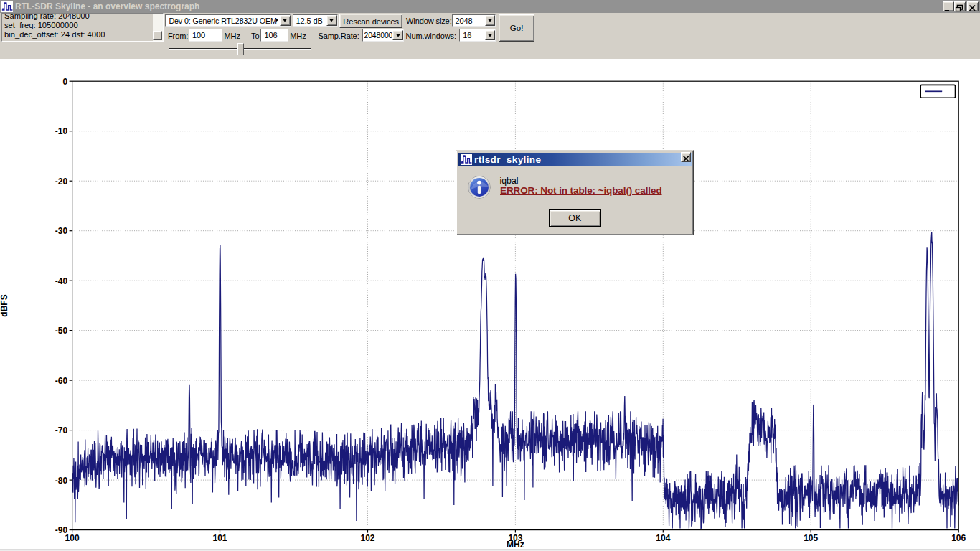 The height and width of the screenshot is (551, 980). Describe the element at coordinates (62, 381) in the screenshot. I see `svg-text: -60` at that location.